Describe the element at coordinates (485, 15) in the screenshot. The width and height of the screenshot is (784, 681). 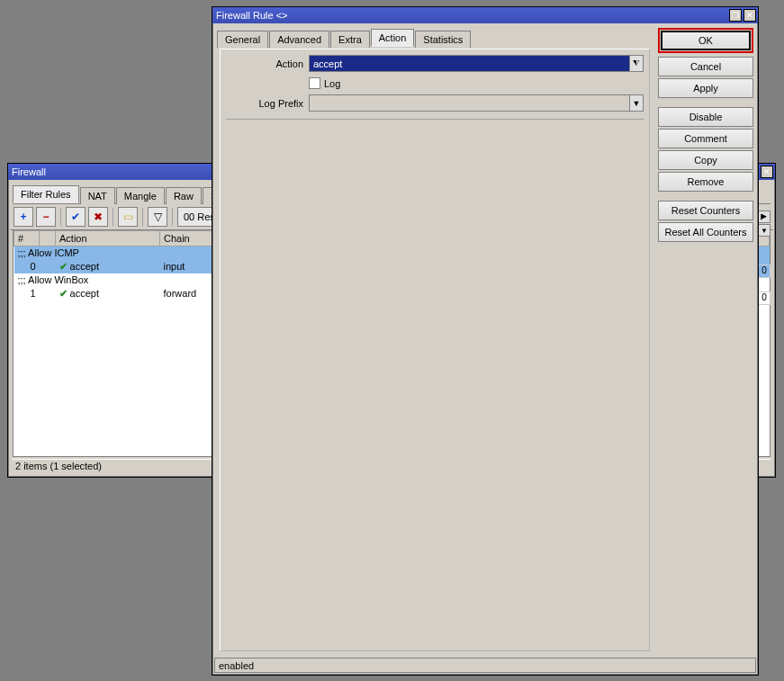
I see `rule-titlebar: Firewall Rule <> ❐ ✕` at that location.